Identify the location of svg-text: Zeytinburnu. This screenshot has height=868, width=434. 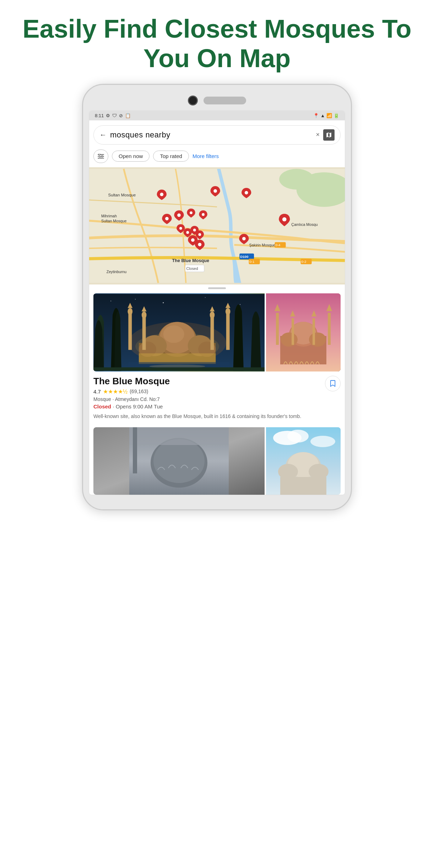
(116, 272).